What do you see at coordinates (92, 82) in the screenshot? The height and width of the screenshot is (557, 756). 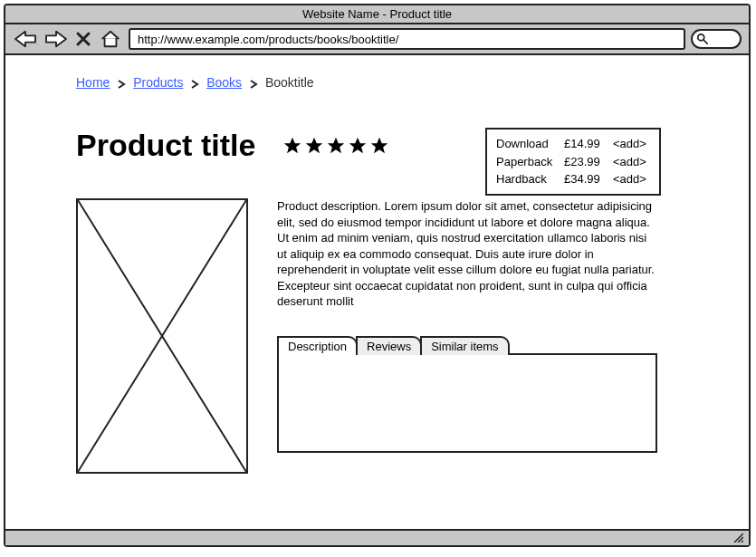 I see `breadcrumb-home: Home` at bounding box center [92, 82].